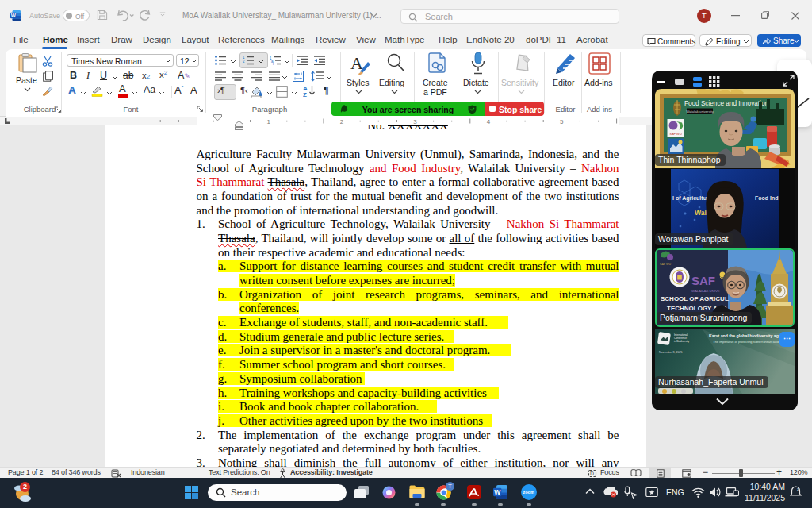 The width and height of the screenshot is (812, 508). What do you see at coordinates (703, 281) in the screenshot?
I see `svg-text: SAF` at bounding box center [703, 281].